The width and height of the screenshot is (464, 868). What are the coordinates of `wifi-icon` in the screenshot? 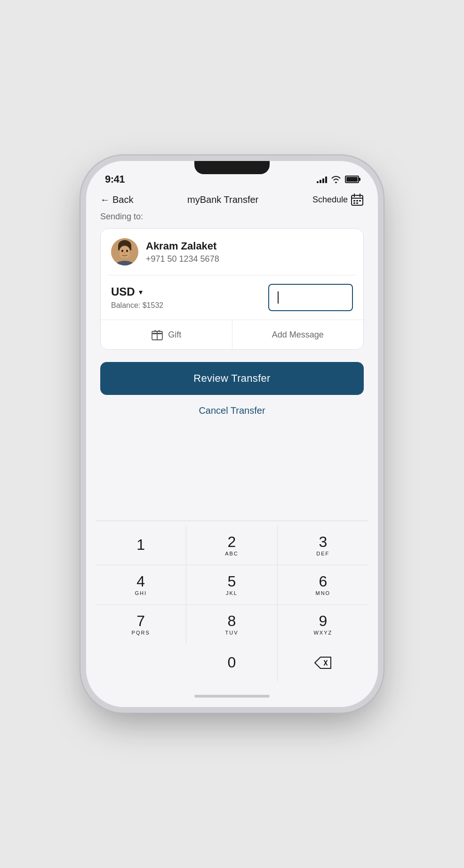 It's located at (336, 179).